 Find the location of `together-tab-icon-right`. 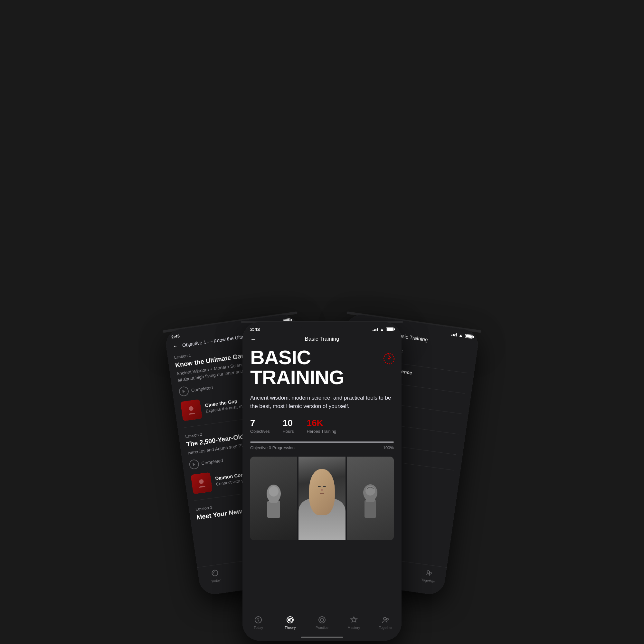

together-tab-icon-right is located at coordinates (429, 573).